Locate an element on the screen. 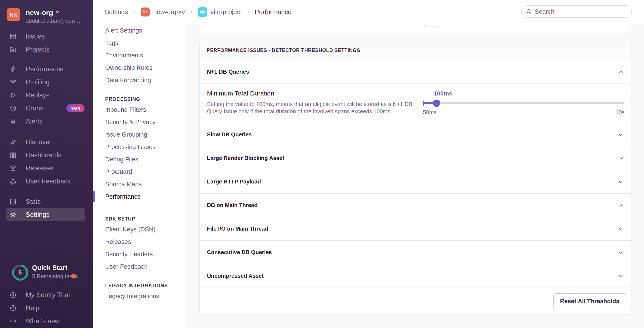 The width and height of the screenshot is (644, 328). search-input is located at coordinates (578, 12).